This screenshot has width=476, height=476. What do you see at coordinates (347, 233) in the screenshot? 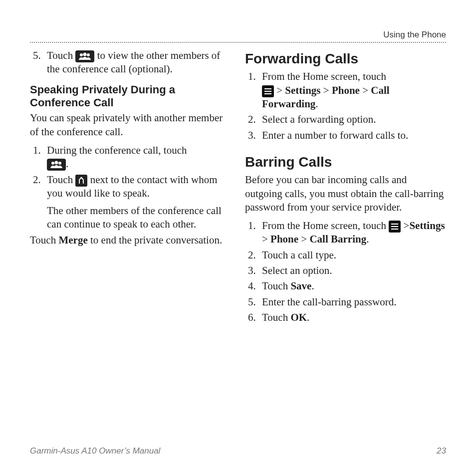
I see `list-item: 1. From the Home screen, touch >Settings…` at bounding box center [347, 233].